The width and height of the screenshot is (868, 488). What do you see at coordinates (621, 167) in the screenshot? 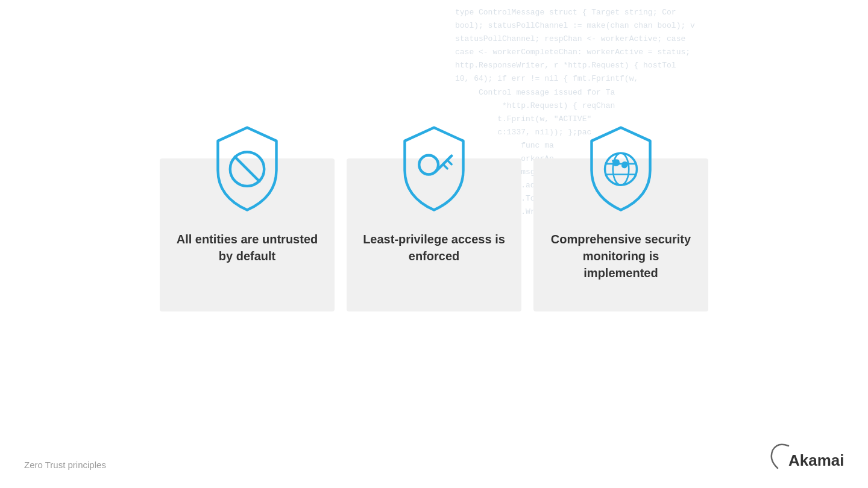
I see `card-icon-area-monitoring` at bounding box center [621, 167].